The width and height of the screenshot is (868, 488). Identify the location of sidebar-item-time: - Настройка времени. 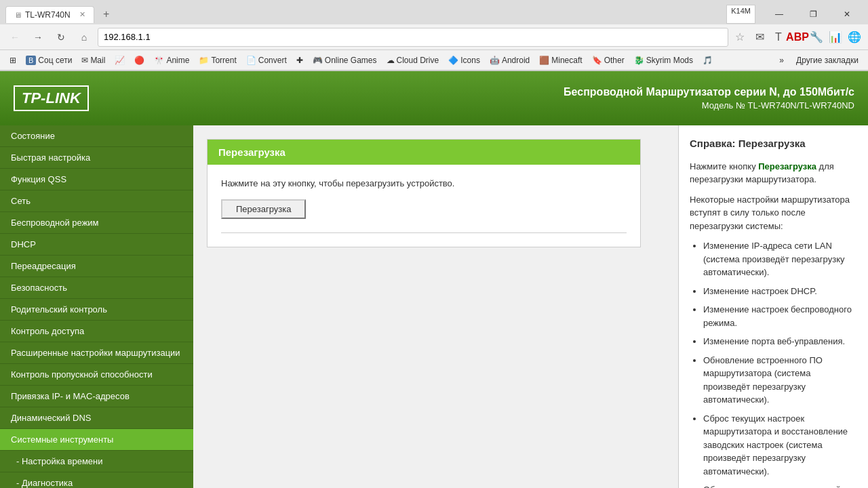
(96, 462).